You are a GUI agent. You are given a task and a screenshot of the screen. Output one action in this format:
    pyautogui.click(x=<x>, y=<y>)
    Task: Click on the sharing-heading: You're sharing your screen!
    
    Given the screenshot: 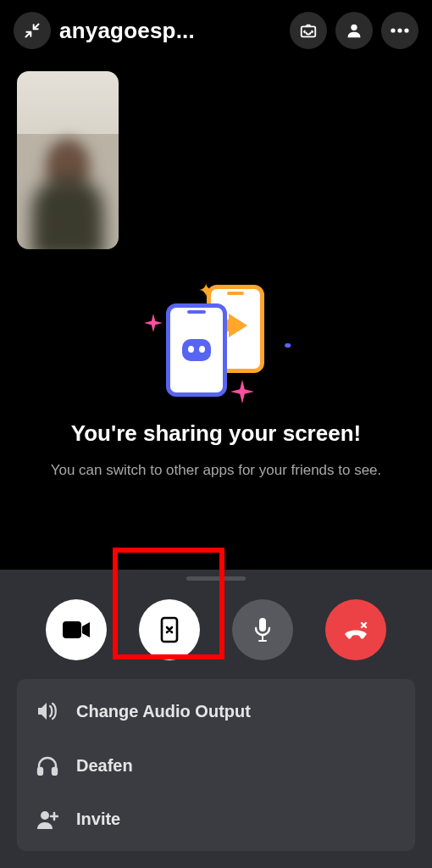 What is the action you would take?
    pyautogui.click(x=217, y=434)
    